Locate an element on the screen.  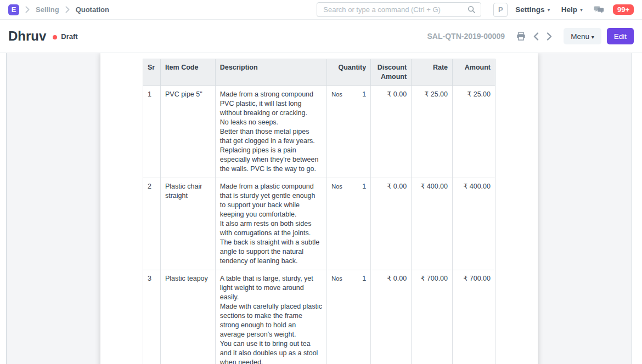
cell-description: A table that is large, sturdy, yet light… is located at coordinates (271, 317).